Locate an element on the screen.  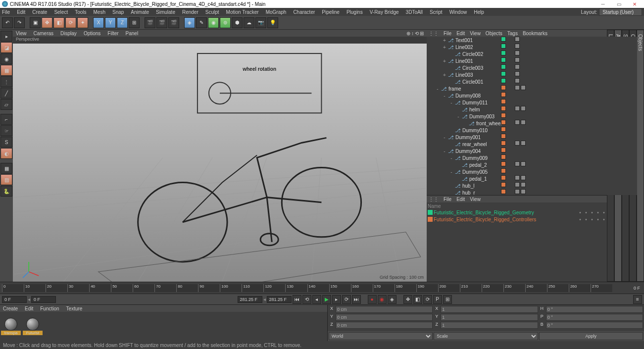
layer-row: Futuristic_Electric_Bicycle_Rigged_Geome… is located at coordinates (532, 212).